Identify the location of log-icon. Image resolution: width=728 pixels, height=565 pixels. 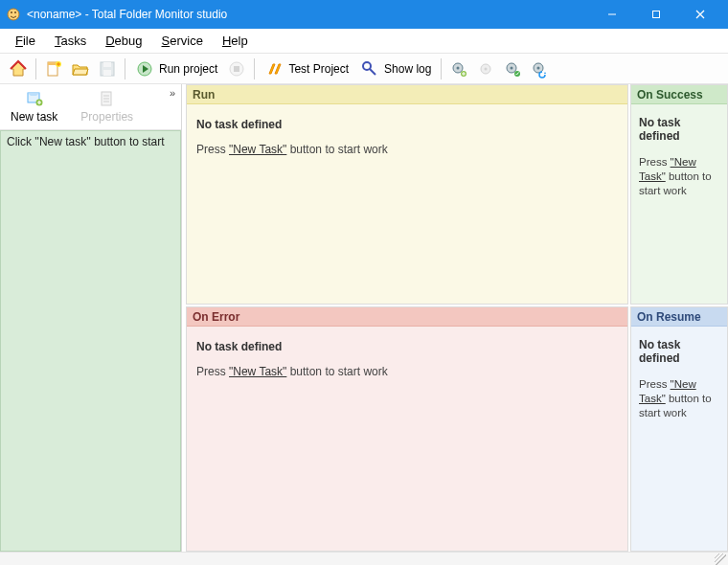
(370, 69).